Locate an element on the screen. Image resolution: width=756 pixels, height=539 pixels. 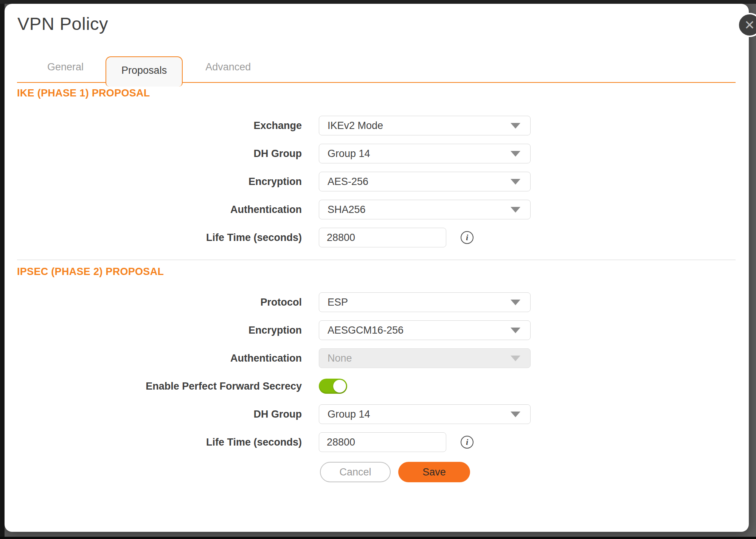
tab-proposals: Proposals is located at coordinates (144, 71).